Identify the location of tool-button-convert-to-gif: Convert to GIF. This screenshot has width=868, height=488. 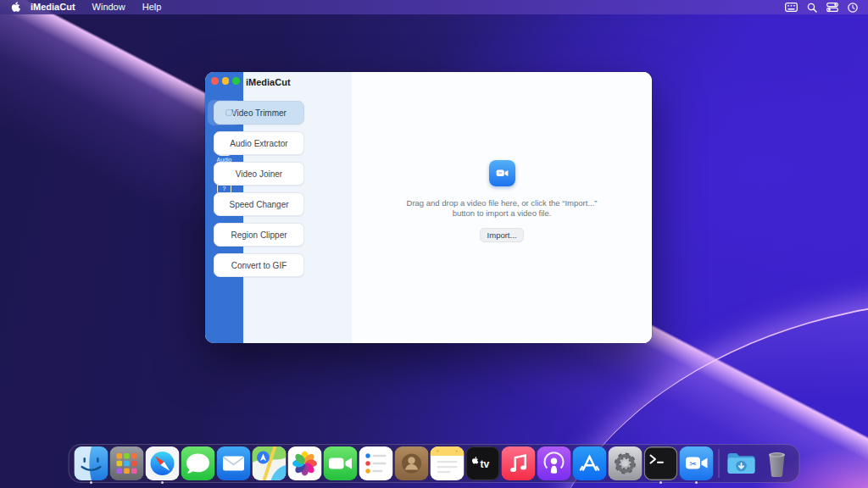
(259, 265).